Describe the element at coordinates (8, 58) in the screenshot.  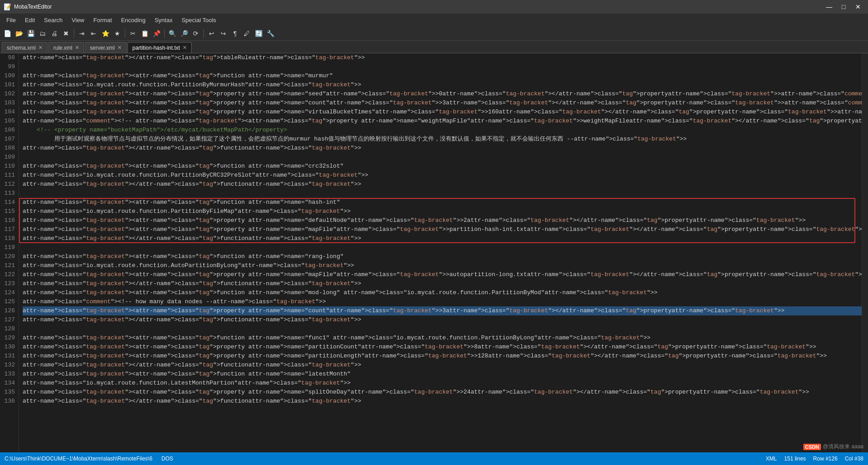
I see `line-number: 98` at that location.